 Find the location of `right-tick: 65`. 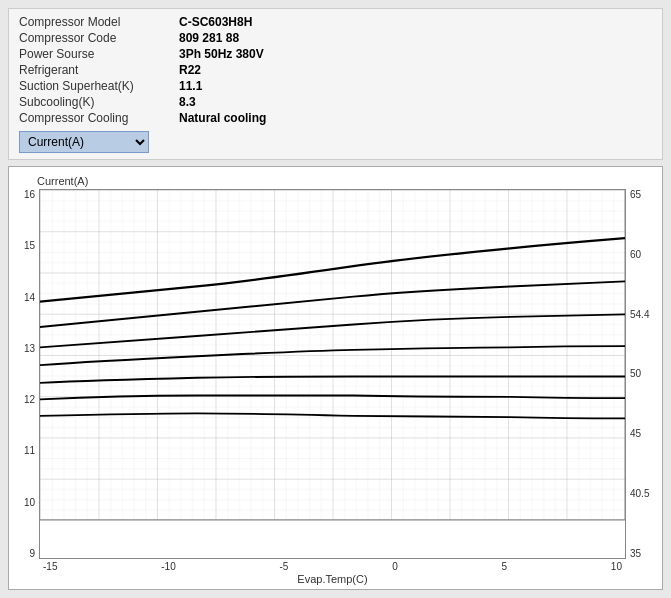

right-tick: 65 is located at coordinates (636, 194).